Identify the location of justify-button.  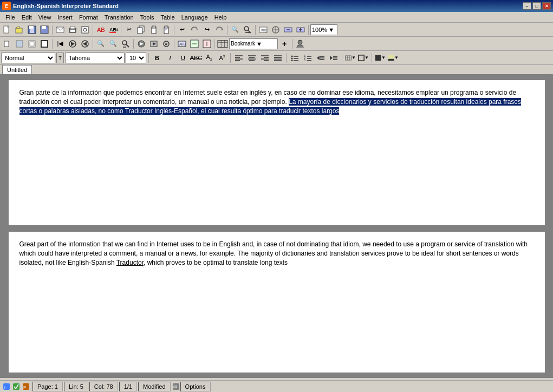
(278, 58).